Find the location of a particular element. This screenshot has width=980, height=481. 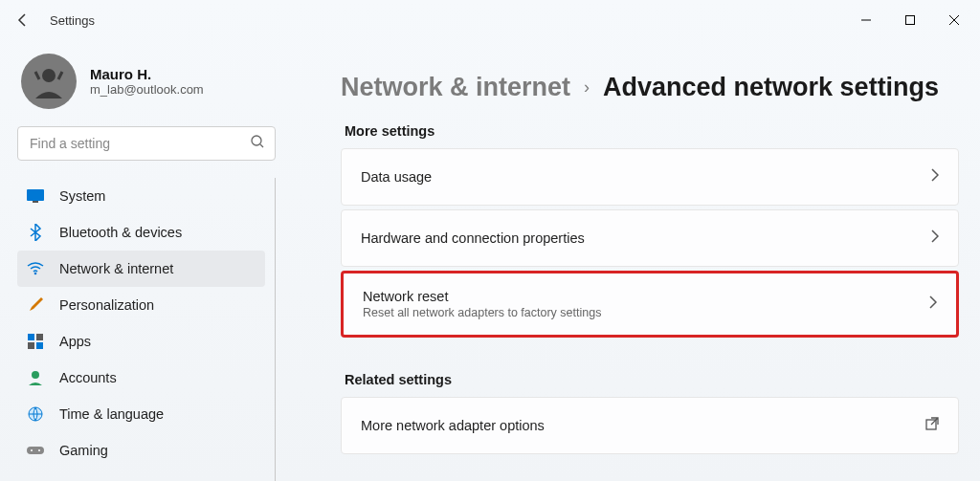

card-title: More network adapter options is located at coordinates (643, 426).